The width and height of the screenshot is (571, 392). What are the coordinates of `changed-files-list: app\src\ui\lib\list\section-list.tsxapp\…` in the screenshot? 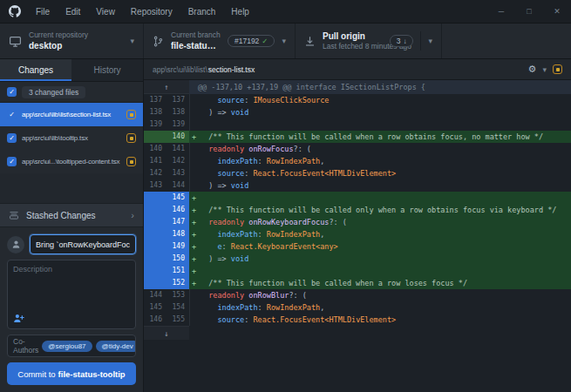 It's located at (71, 138).